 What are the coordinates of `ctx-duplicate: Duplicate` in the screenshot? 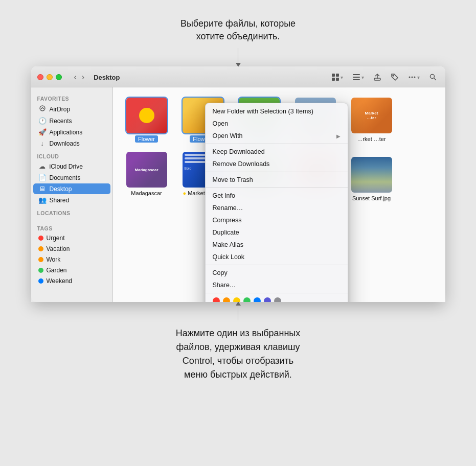 It's located at (277, 232).